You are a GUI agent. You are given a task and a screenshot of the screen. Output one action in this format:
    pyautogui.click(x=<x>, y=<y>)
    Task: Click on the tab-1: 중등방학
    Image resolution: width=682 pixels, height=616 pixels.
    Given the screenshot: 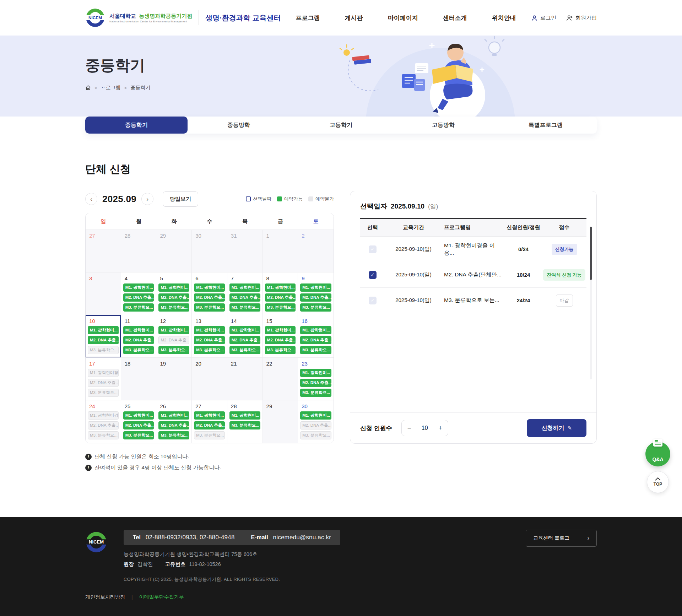 What is the action you would take?
    pyautogui.click(x=239, y=125)
    